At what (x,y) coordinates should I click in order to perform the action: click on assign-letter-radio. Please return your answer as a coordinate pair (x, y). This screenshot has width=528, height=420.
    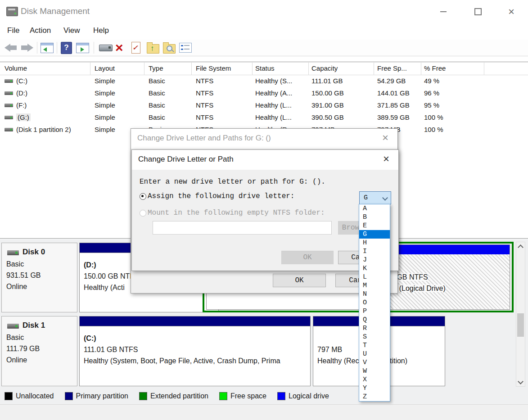
    Looking at the image, I should click on (143, 196).